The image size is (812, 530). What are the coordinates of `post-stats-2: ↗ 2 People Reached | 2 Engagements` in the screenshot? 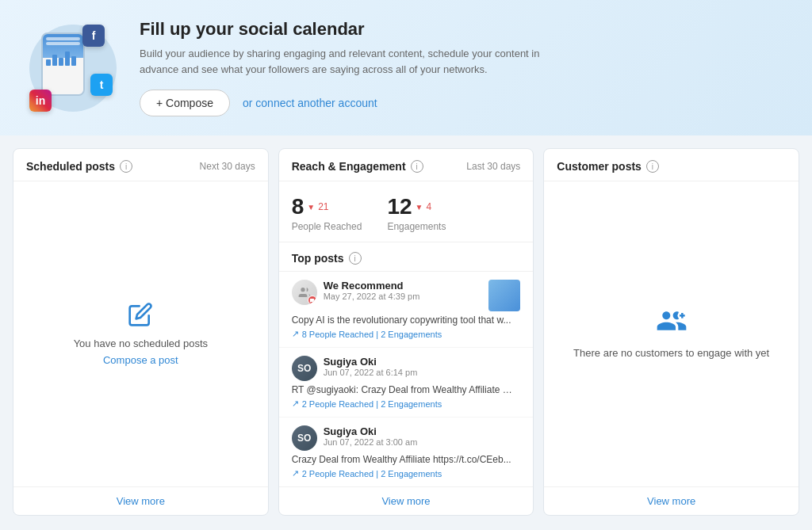 It's located at (406, 404).